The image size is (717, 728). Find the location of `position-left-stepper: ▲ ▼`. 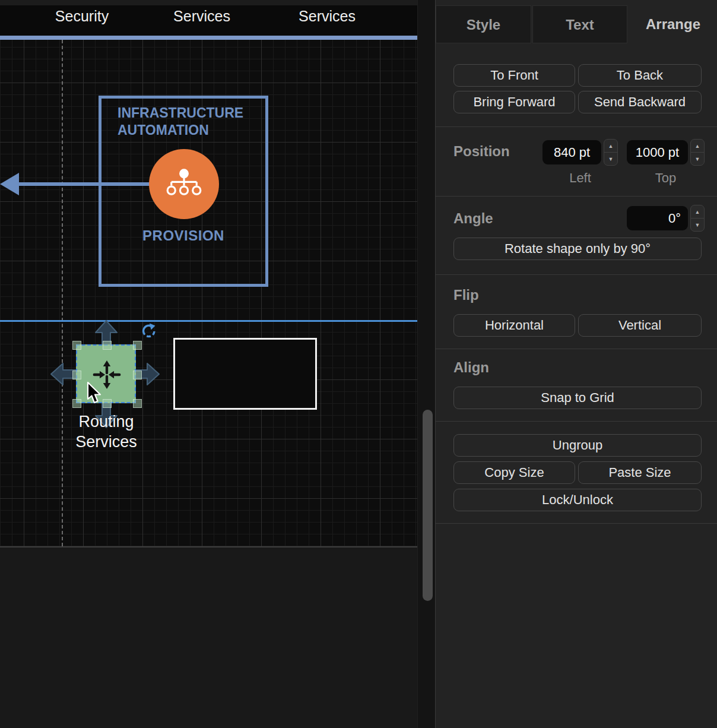

position-left-stepper: ▲ ▼ is located at coordinates (611, 152).